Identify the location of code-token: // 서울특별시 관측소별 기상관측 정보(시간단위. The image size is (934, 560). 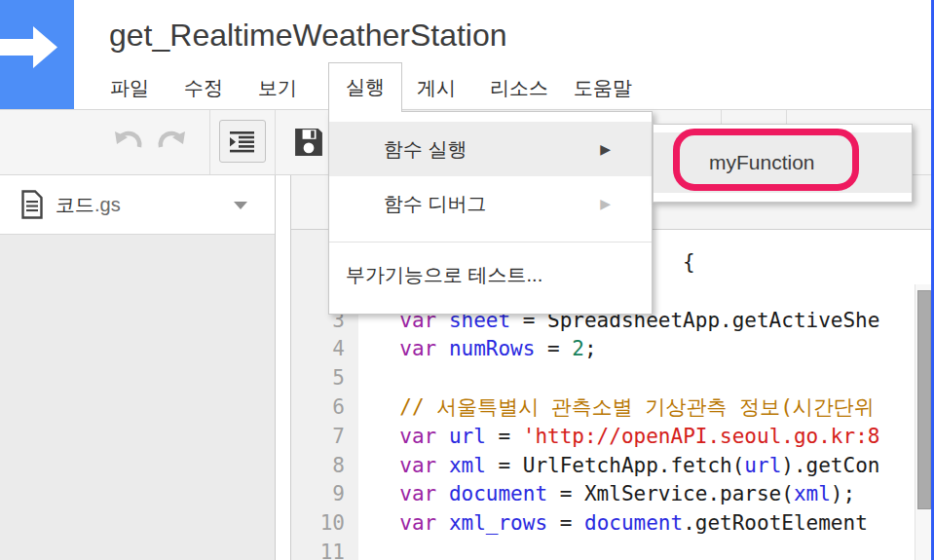
(625, 407).